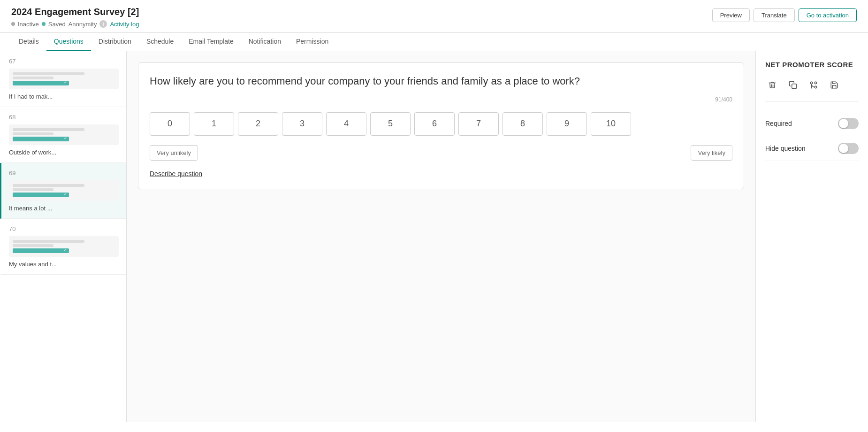  I want to click on panel-icons, so click(812, 90).